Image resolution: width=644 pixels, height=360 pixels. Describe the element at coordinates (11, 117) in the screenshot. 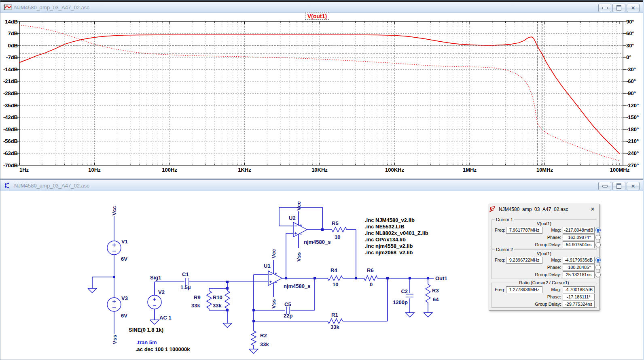

I see `svg-text: -42dB` at that location.